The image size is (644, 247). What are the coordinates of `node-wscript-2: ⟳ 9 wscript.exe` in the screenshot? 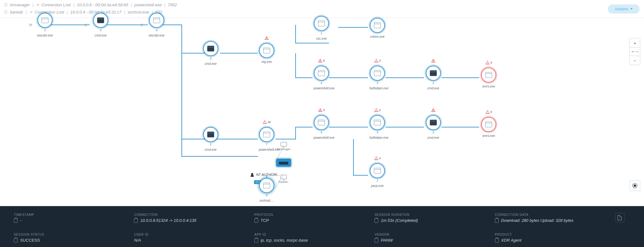 It's located at (157, 25).